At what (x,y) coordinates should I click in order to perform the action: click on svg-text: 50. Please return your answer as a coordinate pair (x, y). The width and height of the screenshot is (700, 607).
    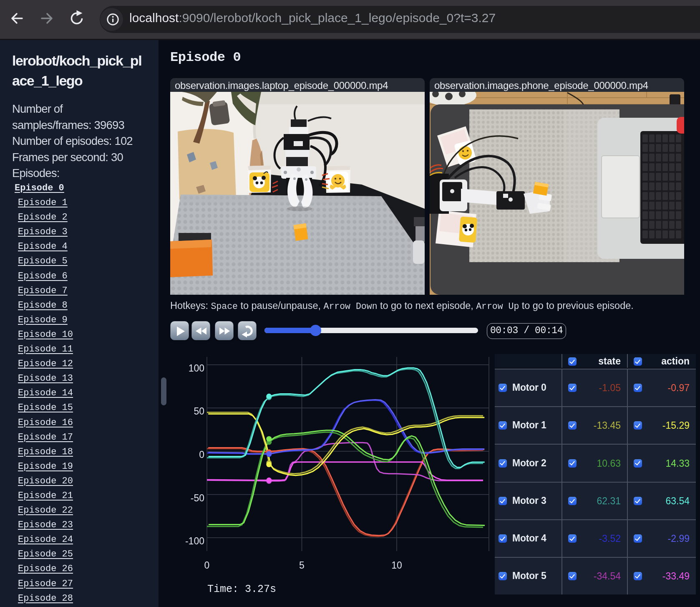
    Looking at the image, I should click on (199, 411).